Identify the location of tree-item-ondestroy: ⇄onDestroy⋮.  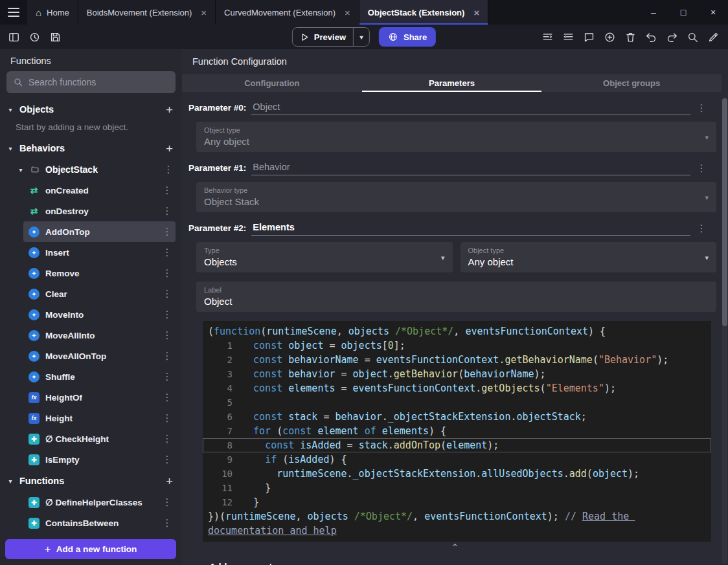
(100, 211).